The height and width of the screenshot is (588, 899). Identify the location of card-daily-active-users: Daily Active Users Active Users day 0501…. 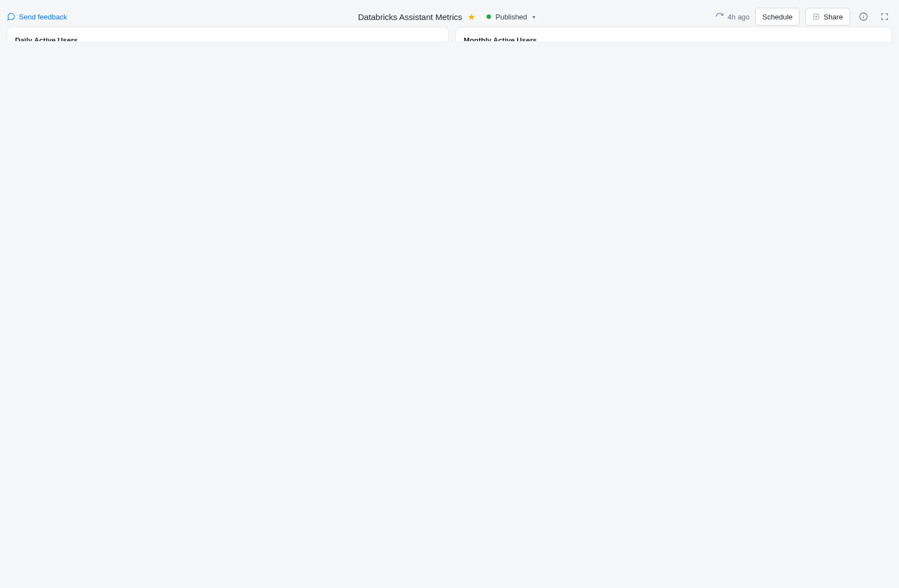
(228, 34).